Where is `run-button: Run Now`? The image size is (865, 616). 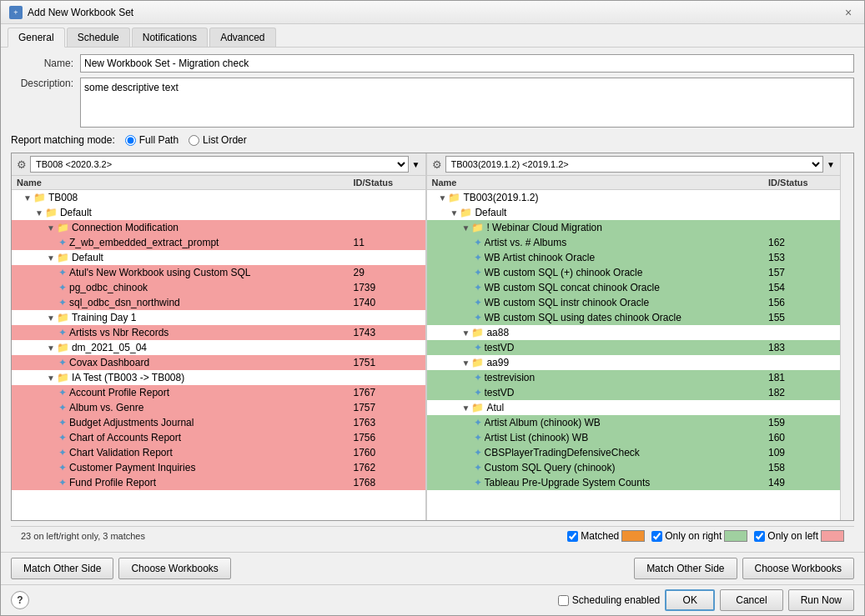
run-button: Run Now is located at coordinates (821, 600).